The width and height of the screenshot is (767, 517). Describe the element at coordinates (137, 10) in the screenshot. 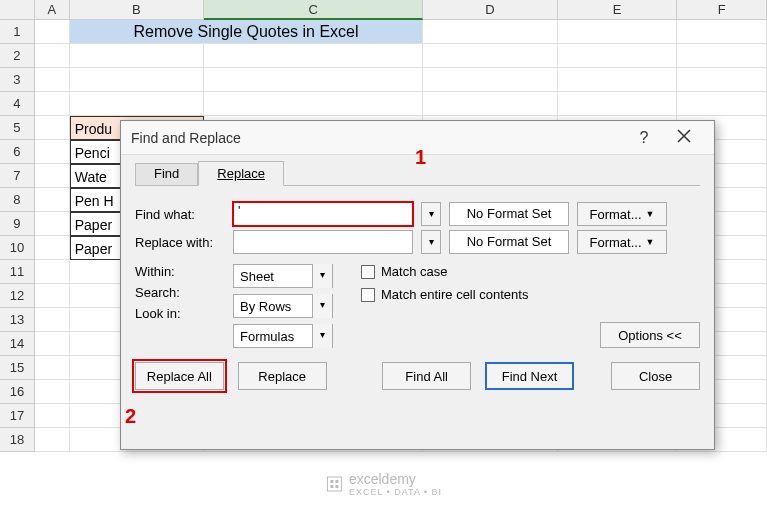

I see `col-header-b: B` at that location.